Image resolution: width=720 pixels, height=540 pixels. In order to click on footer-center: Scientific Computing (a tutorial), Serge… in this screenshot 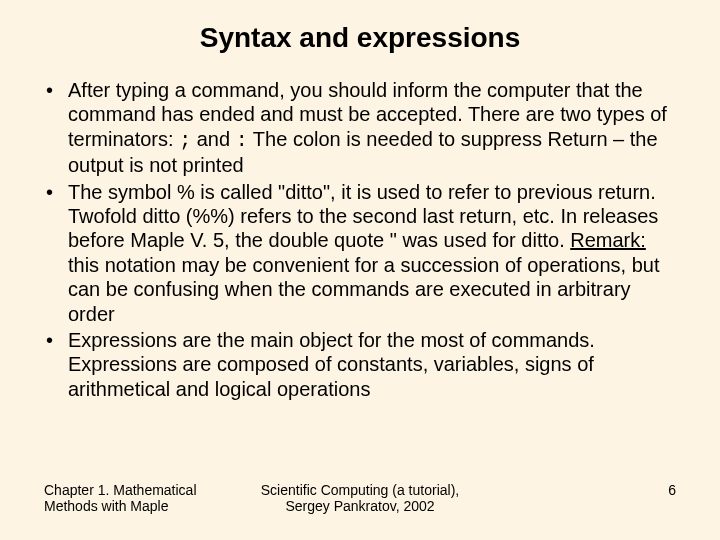, I will do `click(360, 498)`.